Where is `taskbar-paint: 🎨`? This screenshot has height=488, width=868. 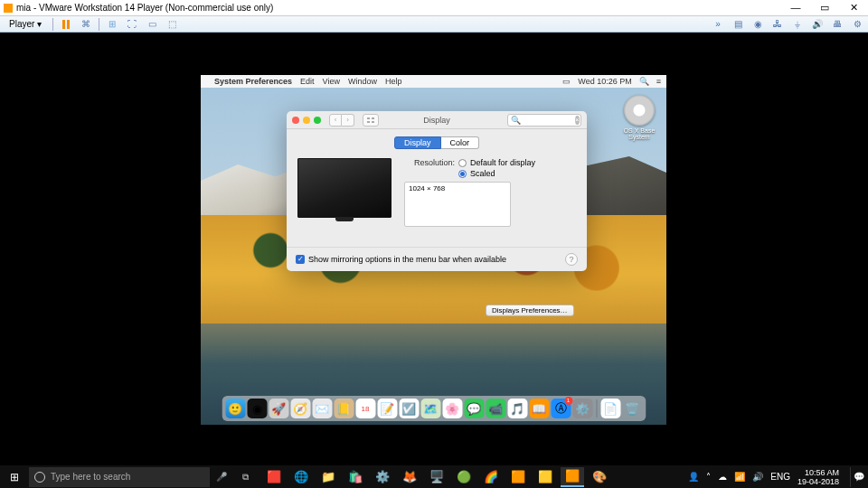 taskbar-paint: 🎨 is located at coordinates (599, 477).